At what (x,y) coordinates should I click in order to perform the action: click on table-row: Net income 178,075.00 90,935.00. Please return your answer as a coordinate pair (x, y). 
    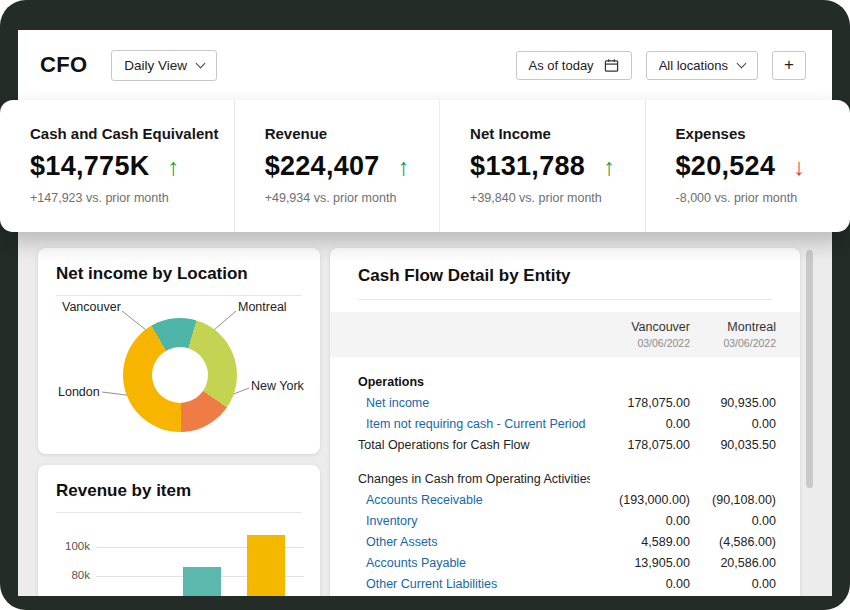
    Looking at the image, I should click on (565, 402).